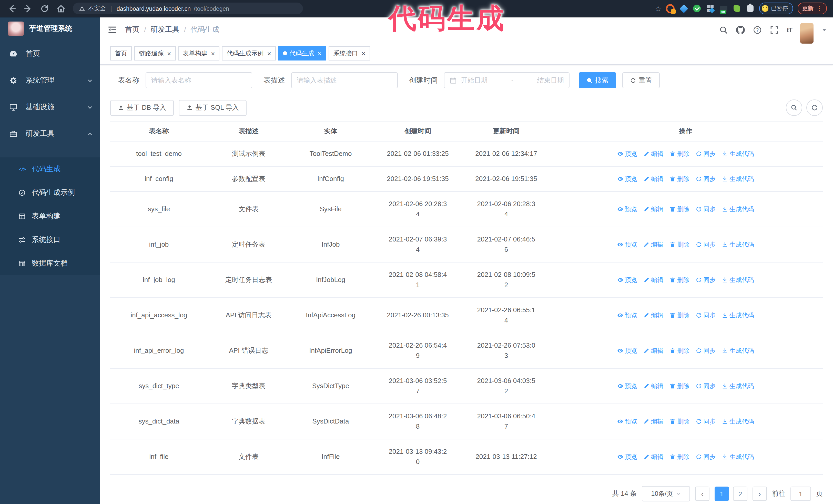  Describe the element at coordinates (50, 193) in the screenshot. I see `sidebar-item-codegen-example: 代码生成示例` at that location.